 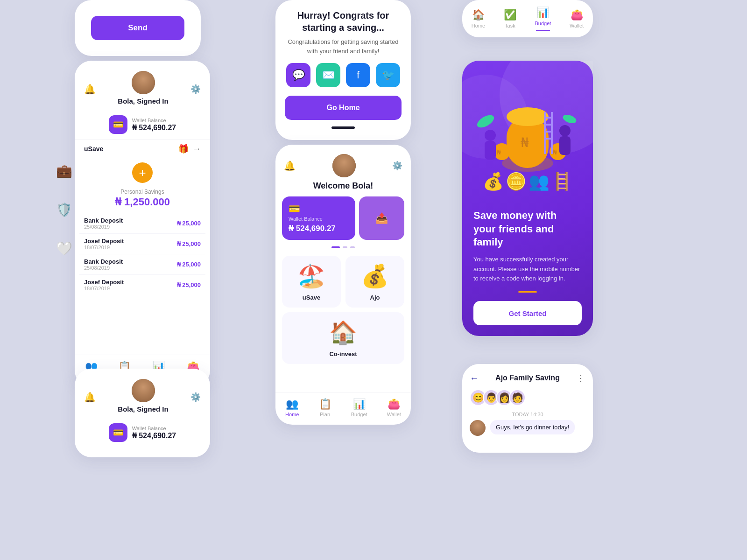 I want to click on budget-nav-task: ✅ Task, so click(x=510, y=19).